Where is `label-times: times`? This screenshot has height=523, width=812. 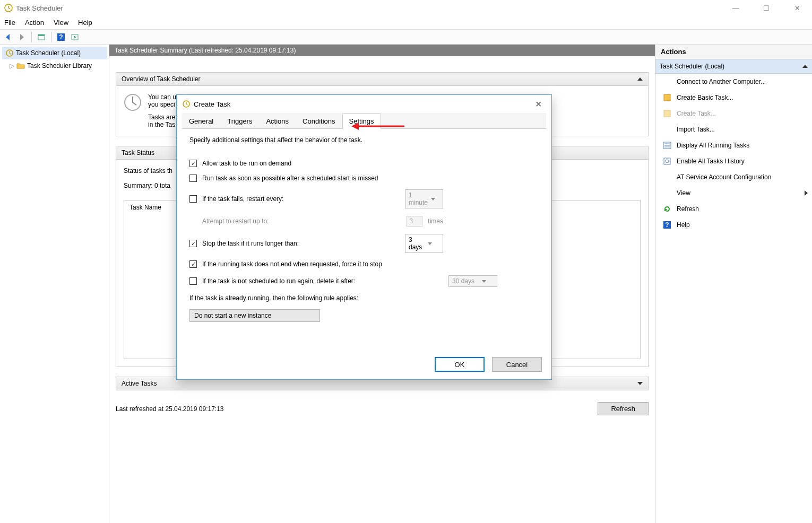
label-times: times is located at coordinates (435, 221).